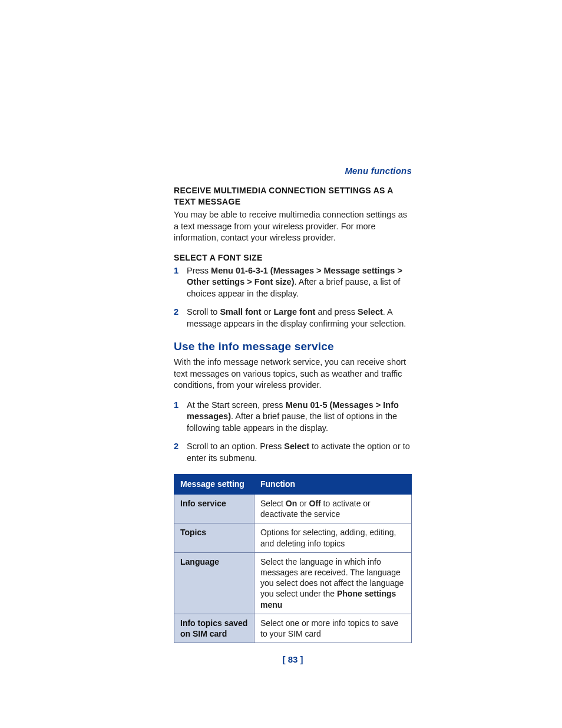  What do you see at coordinates (293, 660) in the screenshot?
I see `page-number: [ 83 ]` at bounding box center [293, 660].